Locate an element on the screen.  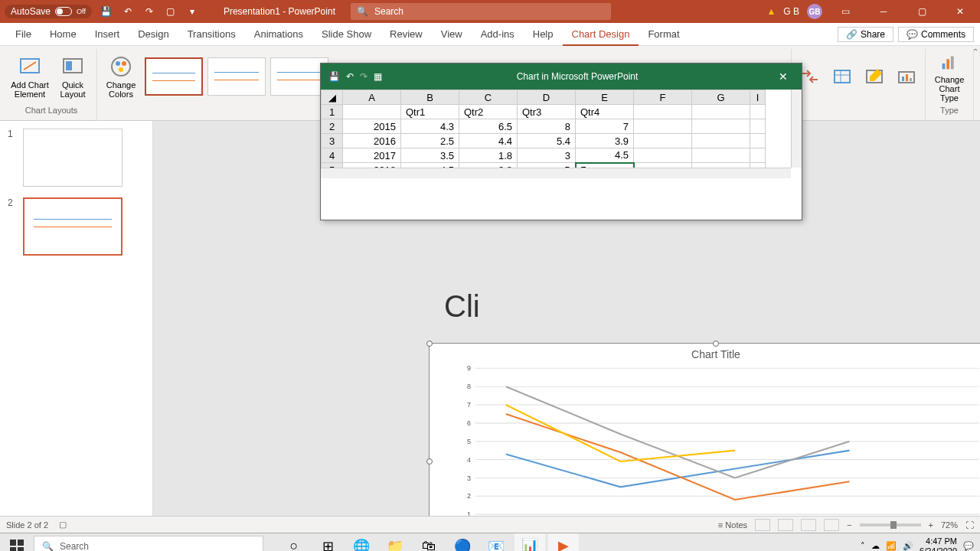
close-icon: ✕ is located at coordinates (960, 11).